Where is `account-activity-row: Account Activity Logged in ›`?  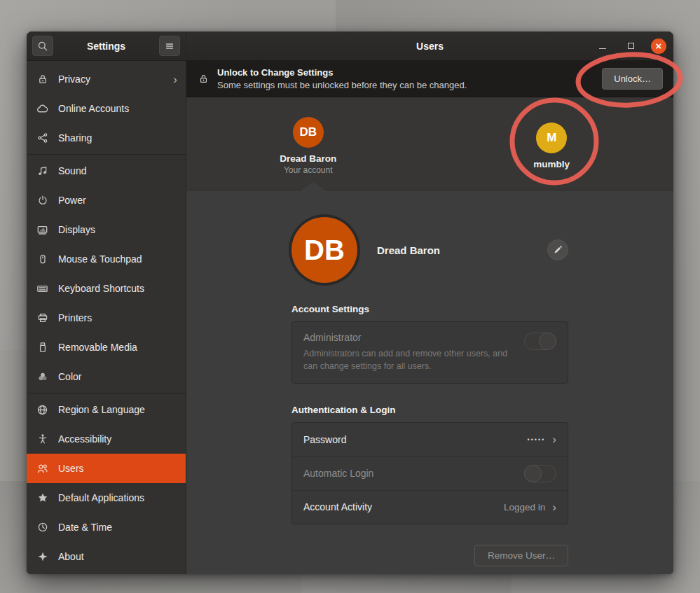
account-activity-row: Account Activity Logged in › is located at coordinates (430, 507).